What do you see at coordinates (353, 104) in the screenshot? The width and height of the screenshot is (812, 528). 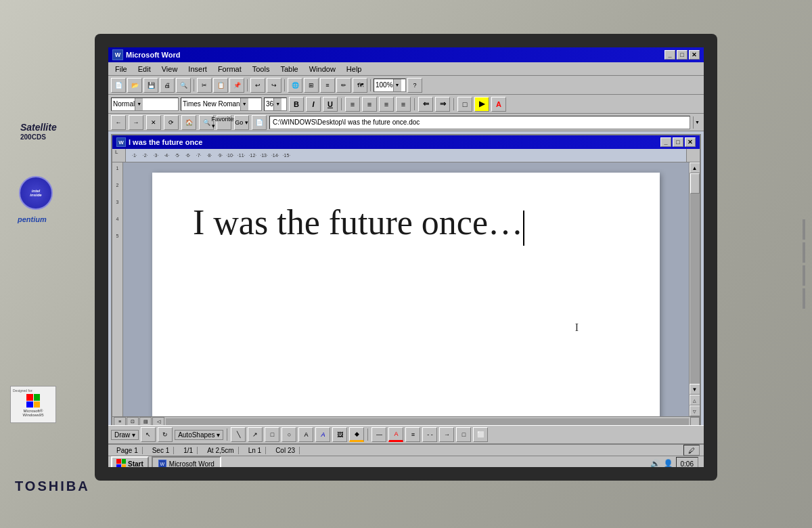 I see `align-left-button: ≡` at bounding box center [353, 104].